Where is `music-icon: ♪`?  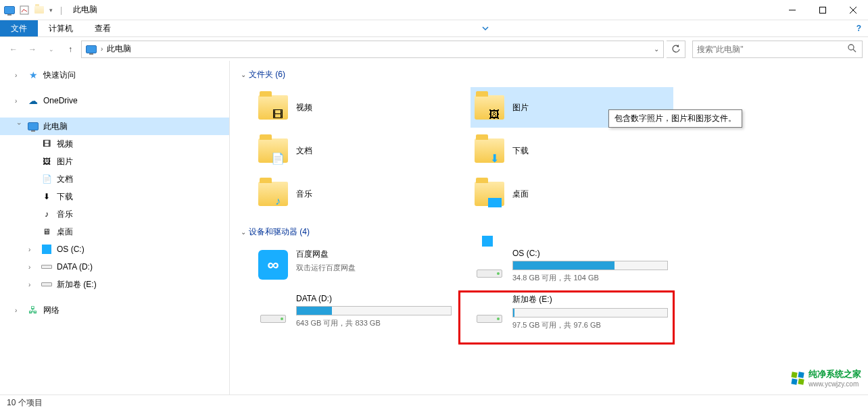
music-icon: ♪ is located at coordinates (47, 214).